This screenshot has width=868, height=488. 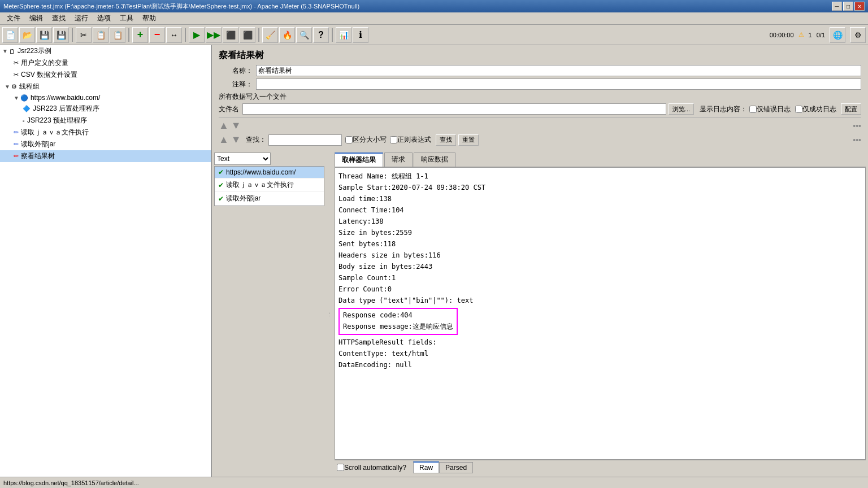 I want to click on clear-all-button: 🔥, so click(x=287, y=35).